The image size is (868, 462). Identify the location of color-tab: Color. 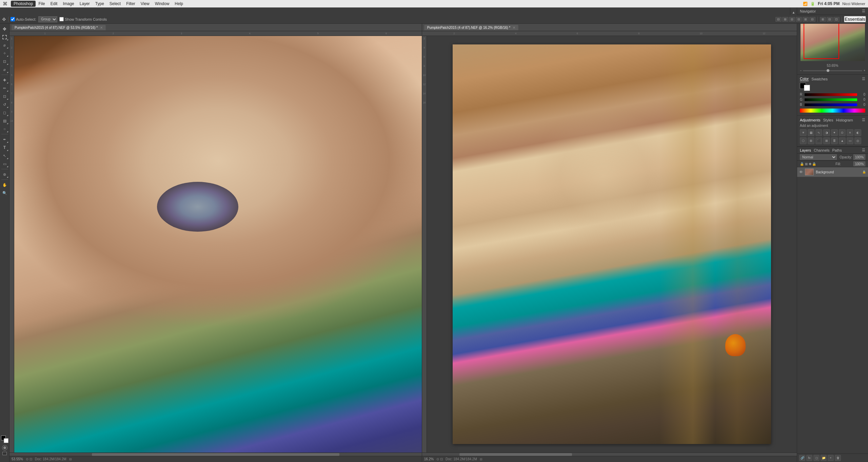
(804, 79).